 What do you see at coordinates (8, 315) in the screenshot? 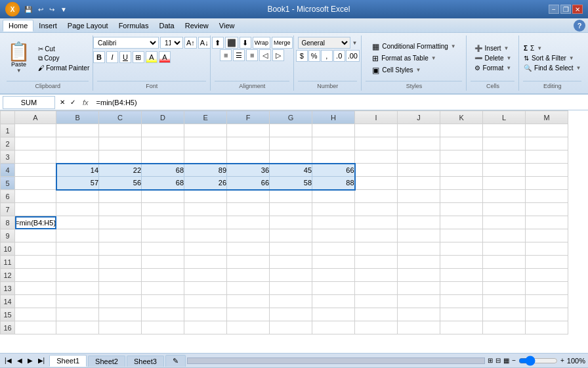
I see `row-header-15: 15` at bounding box center [8, 315].